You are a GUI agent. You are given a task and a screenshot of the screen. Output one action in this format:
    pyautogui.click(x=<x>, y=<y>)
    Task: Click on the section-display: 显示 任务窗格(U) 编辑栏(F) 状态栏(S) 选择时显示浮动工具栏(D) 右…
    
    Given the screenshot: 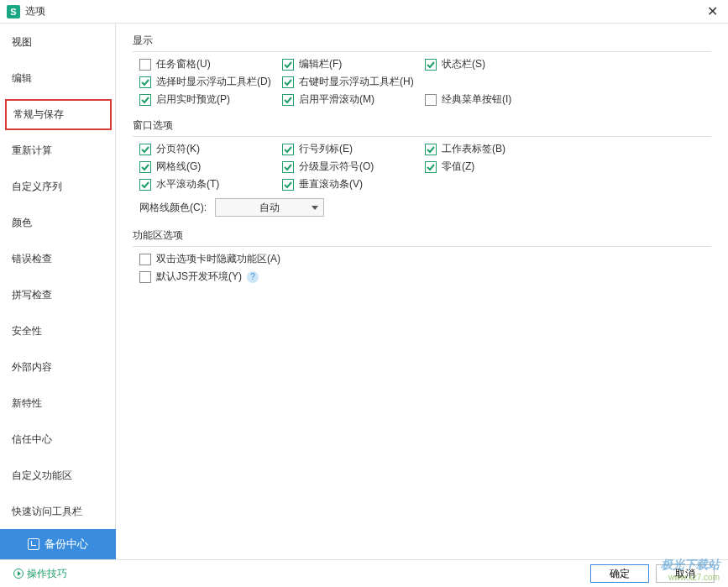 What is the action you would take?
    pyautogui.click(x=422, y=71)
    